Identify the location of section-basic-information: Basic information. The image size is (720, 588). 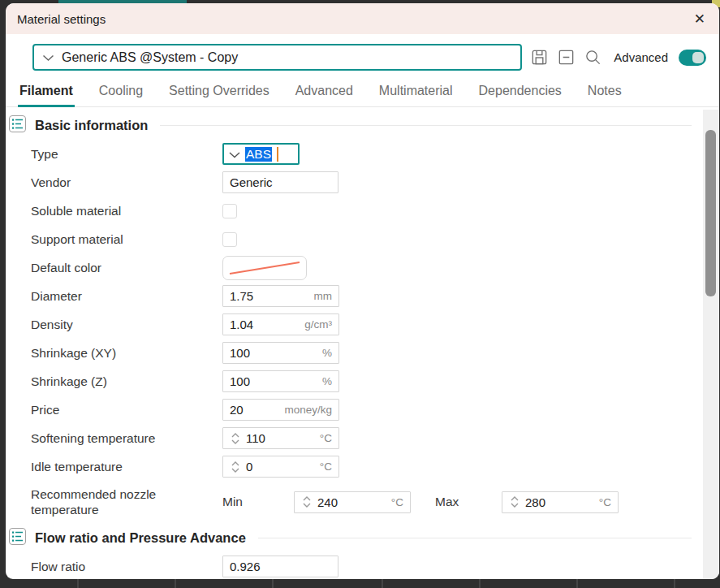
(351, 125).